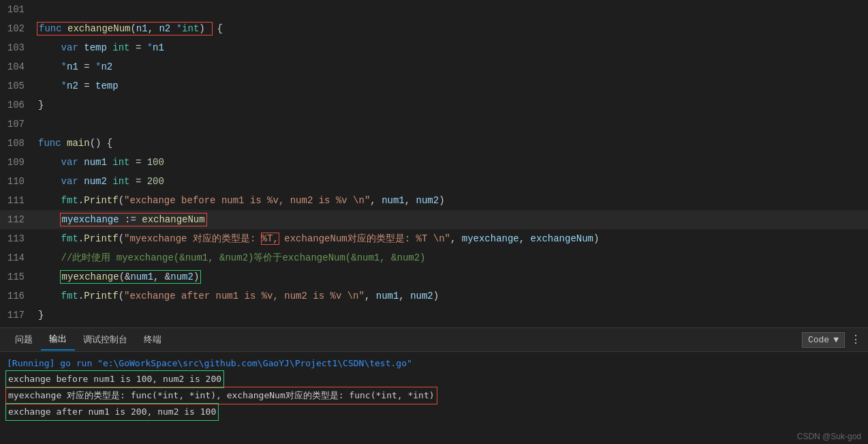  Describe the element at coordinates (434, 124) in the screenshot. I see `code-line-107: 107` at that location.